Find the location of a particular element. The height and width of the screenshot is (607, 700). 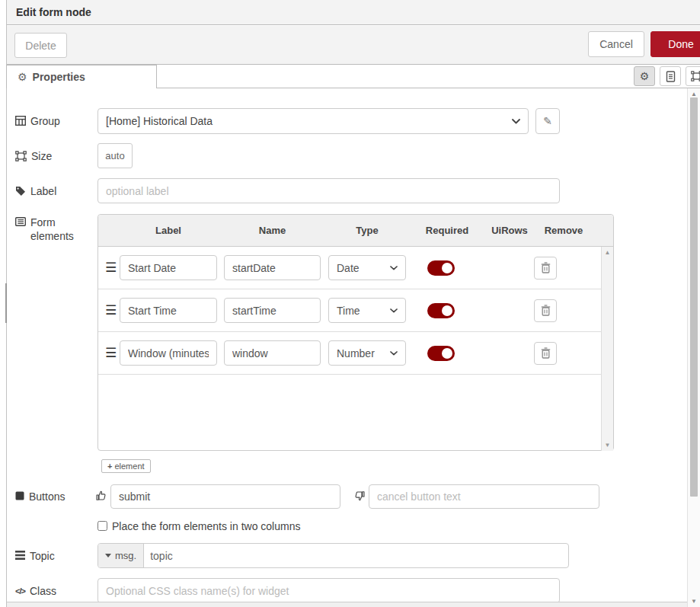

column-header-label: Label is located at coordinates (168, 230).